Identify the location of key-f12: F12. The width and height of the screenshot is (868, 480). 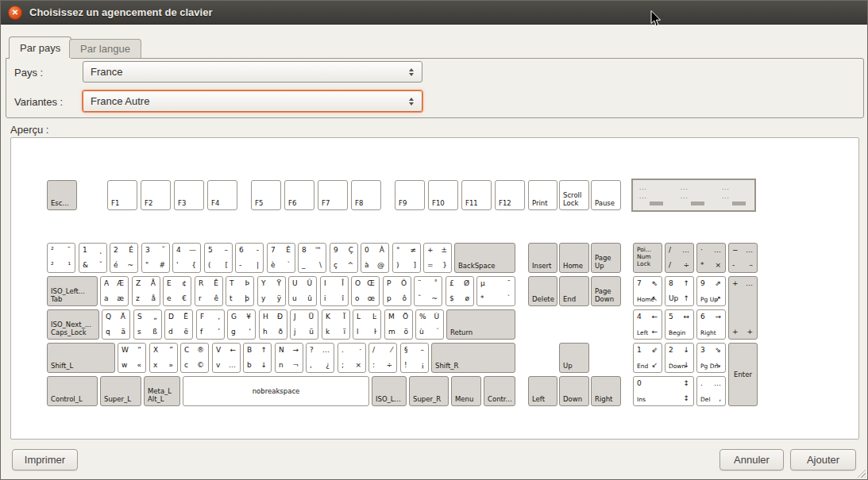
(510, 195).